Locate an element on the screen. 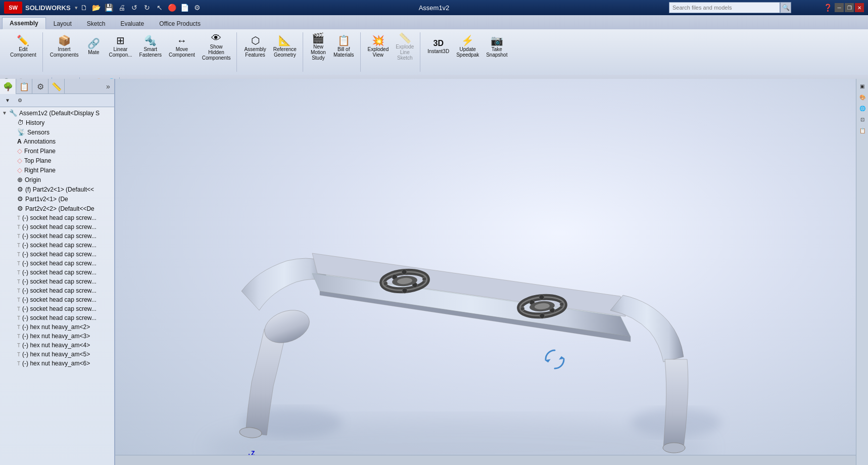 The image size is (868, 465). undo-btn: ↺ is located at coordinates (134, 8).